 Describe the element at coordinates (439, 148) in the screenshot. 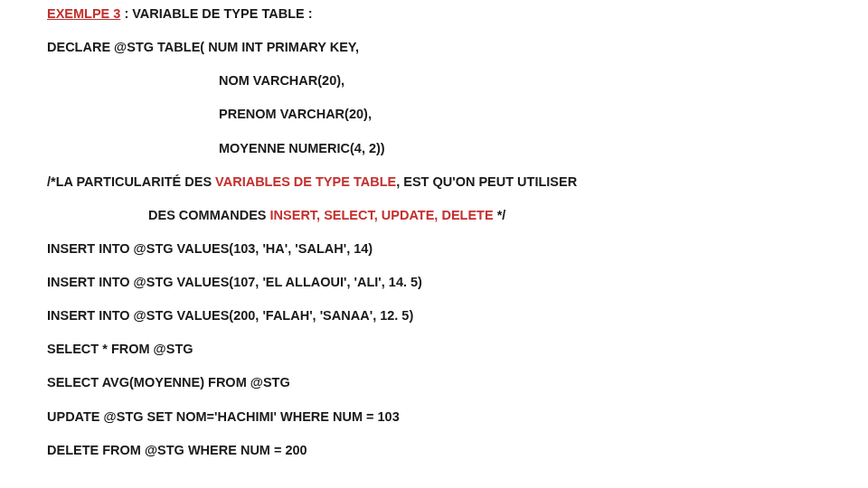

I see `col-moyenne: MOYENNE NUMERIC(4, 2))` at that location.